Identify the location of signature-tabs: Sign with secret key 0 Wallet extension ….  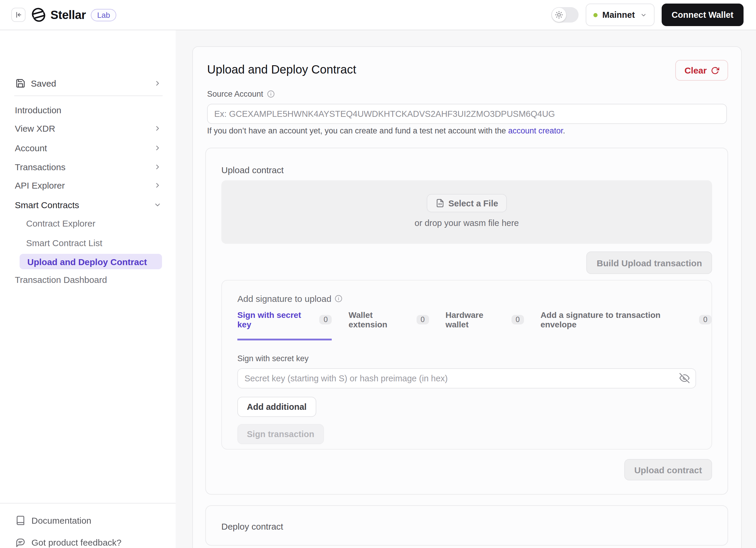
(474, 325).